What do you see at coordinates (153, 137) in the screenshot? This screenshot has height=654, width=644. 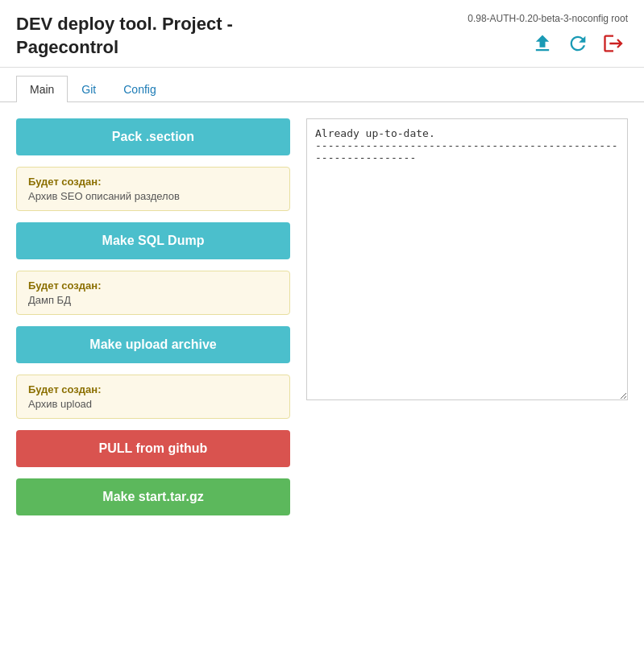 I see `pack-section-button: Pack .section` at bounding box center [153, 137].